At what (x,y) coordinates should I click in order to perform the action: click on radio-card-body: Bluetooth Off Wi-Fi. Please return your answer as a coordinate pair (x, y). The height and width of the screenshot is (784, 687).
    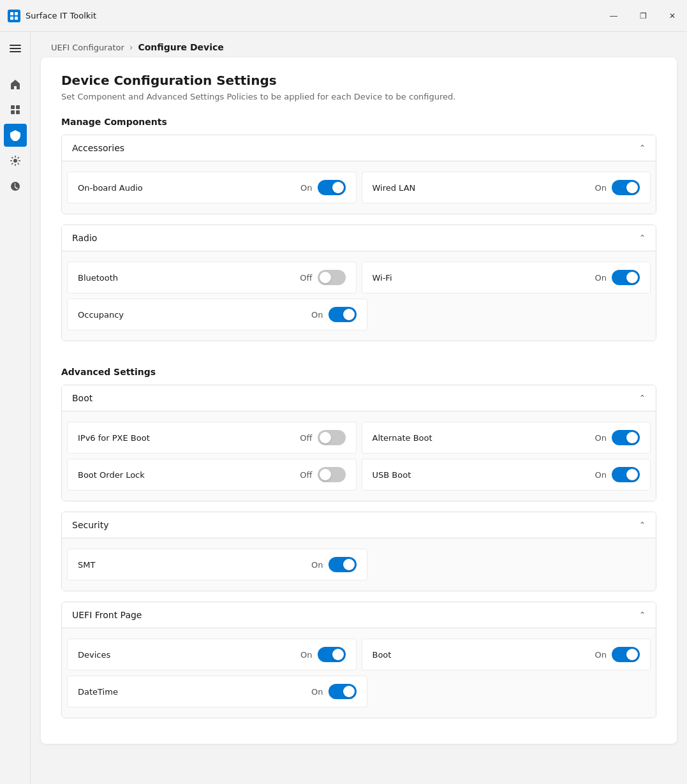
    Looking at the image, I should click on (358, 296).